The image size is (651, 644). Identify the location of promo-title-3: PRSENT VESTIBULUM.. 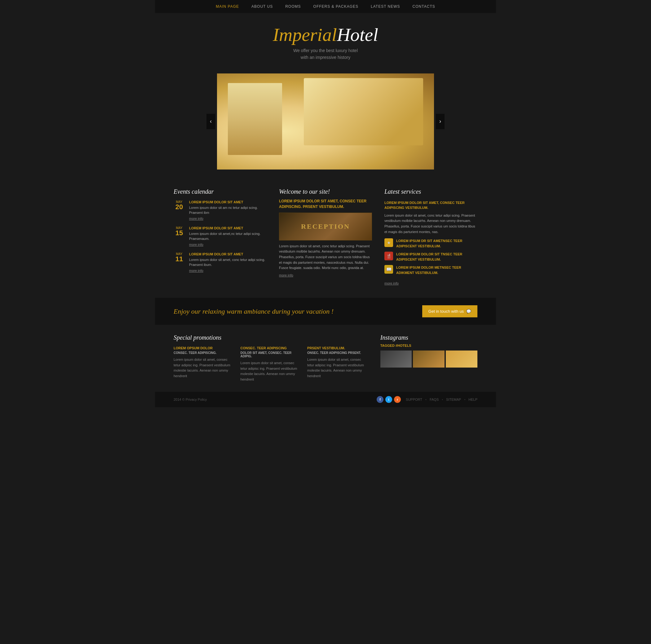
(338, 348).